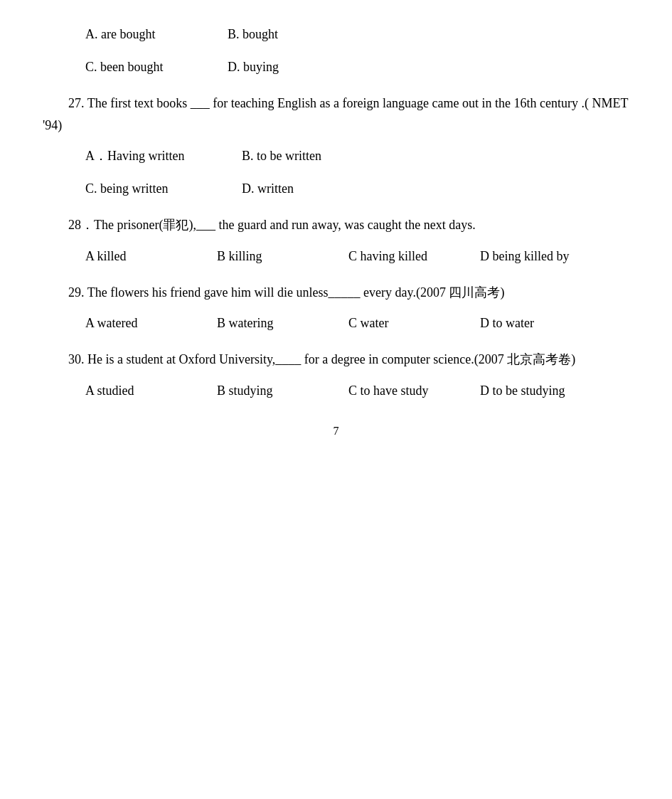  What do you see at coordinates (151, 323) in the screenshot?
I see `q29-option-a: A watered` at bounding box center [151, 323].